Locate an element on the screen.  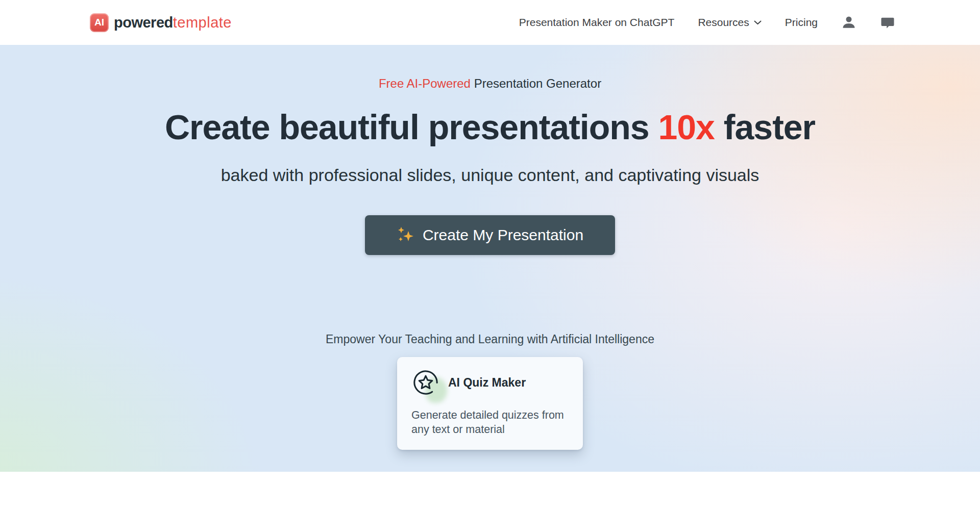
eyebrow: Free AI-Powered Presentation Generator is located at coordinates (490, 84).